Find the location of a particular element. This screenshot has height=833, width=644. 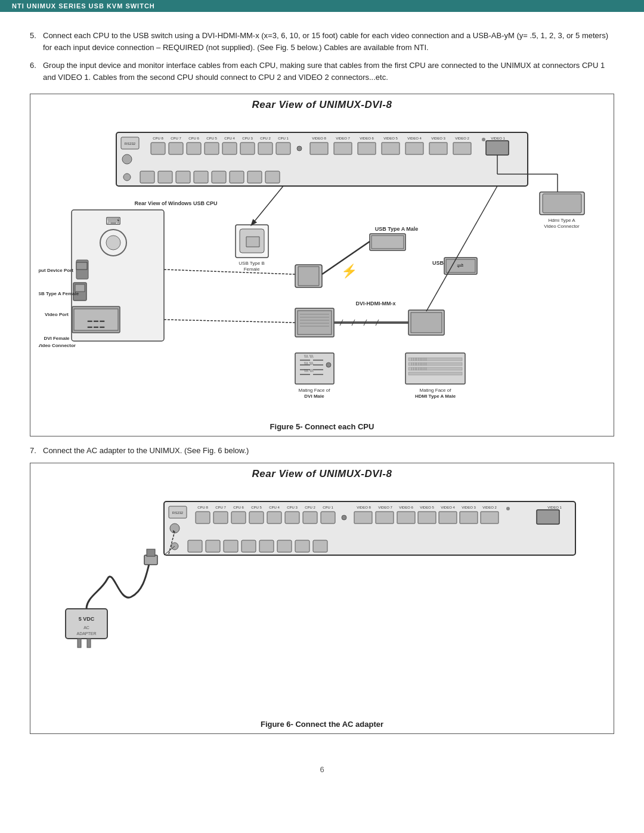

svg-text: DVI Female is located at coordinates (57, 339).